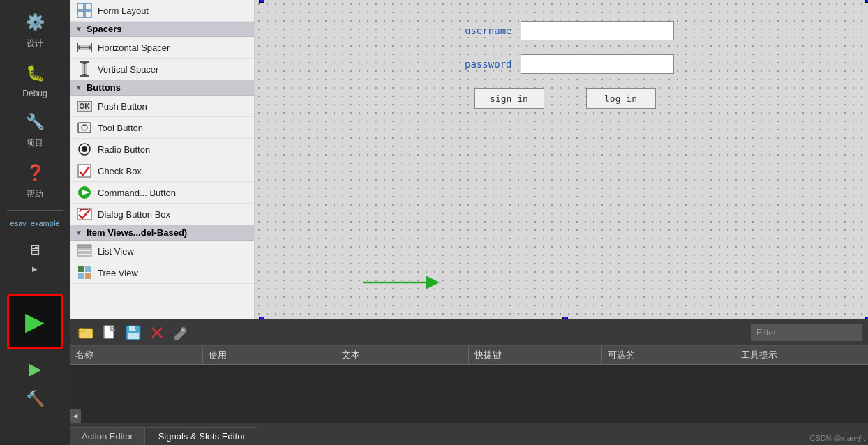 This screenshot has width=868, height=445. What do you see at coordinates (162, 70) in the screenshot?
I see `widget-item-v-spacer: Vertical Spacer` at bounding box center [162, 70].